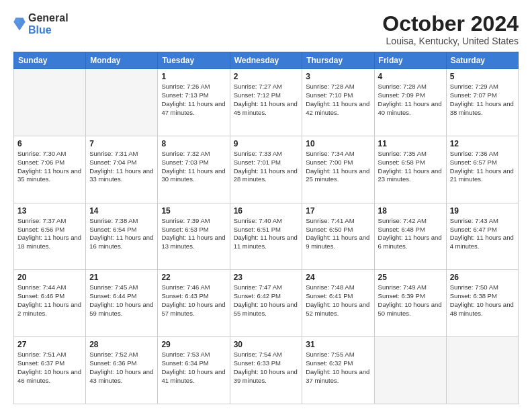 This screenshot has height=411, width=532. Describe the element at coordinates (50, 368) in the screenshot. I see `day-info: Sunrise: 7:51 AM Sunset: 6:37 PM Dayligh…` at that location.